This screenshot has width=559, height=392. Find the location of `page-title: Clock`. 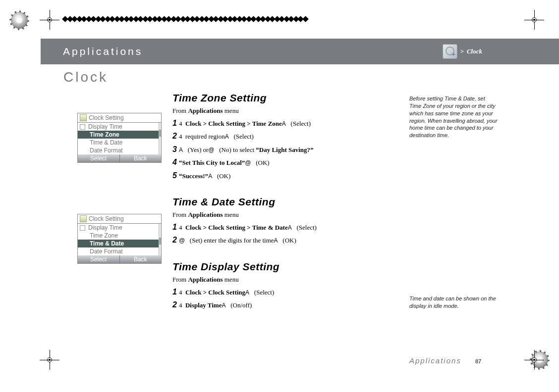

page-title: Clock is located at coordinates (86, 77).